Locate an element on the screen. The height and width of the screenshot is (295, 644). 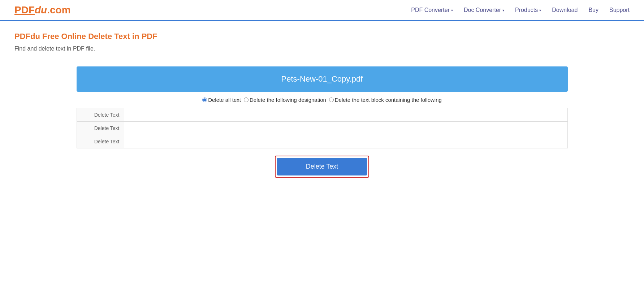
nav-doc-converter: Doc Converter ▾ is located at coordinates (484, 10).